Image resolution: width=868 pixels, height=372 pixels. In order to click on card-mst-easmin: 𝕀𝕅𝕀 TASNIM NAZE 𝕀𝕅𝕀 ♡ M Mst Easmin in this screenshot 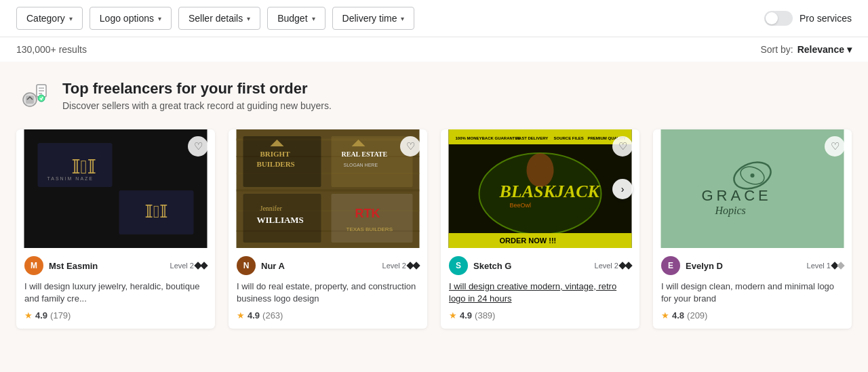, I will do `click(115, 229)`.